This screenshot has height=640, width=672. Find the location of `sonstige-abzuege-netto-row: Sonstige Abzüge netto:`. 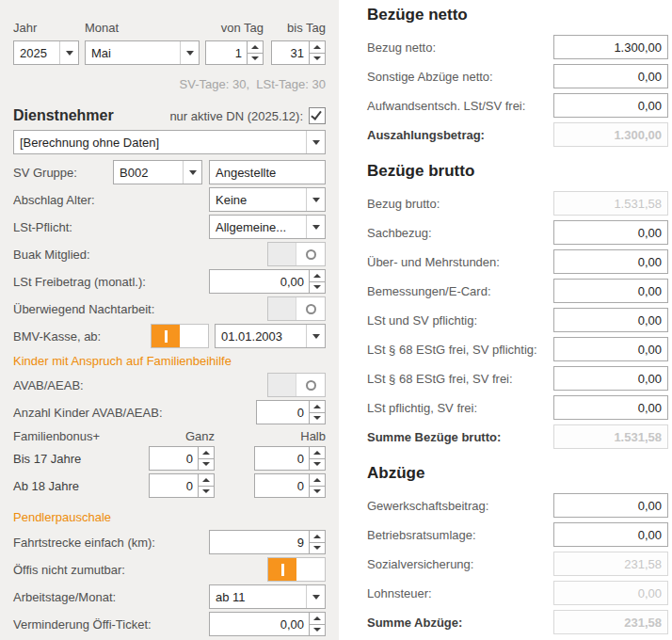

sonstige-abzuege-netto-row: Sonstige Abzüge netto: is located at coordinates (518, 76).